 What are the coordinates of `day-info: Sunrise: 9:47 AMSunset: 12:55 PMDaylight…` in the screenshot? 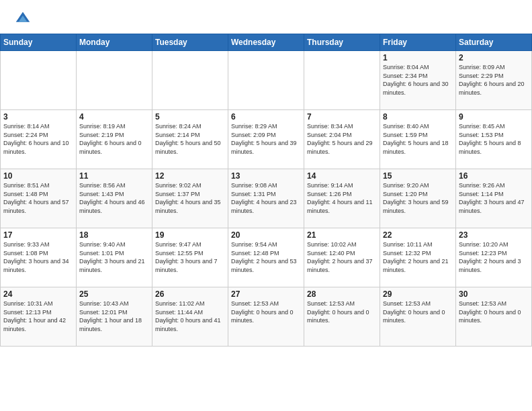 It's located at (190, 257).